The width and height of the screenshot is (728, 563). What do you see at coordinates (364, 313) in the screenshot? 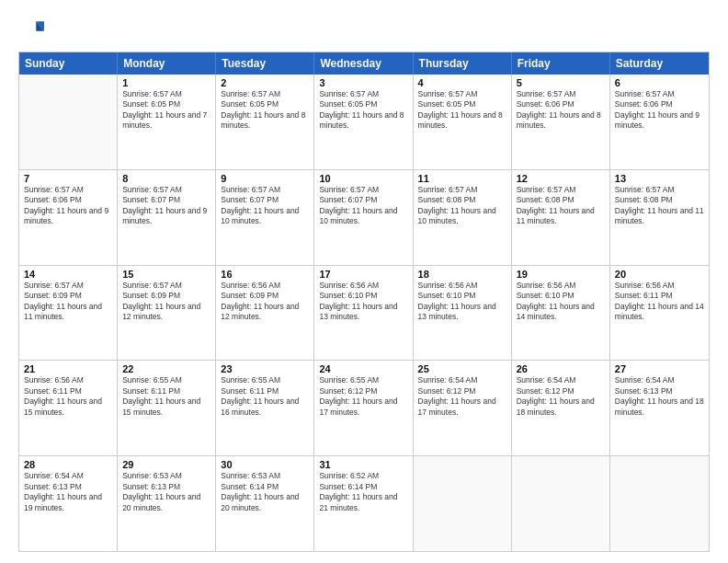
I see `calendar-cell: 17Sunrise: 6:56 AM Sunset: 6:10 PM Dayli…` at bounding box center [364, 313].